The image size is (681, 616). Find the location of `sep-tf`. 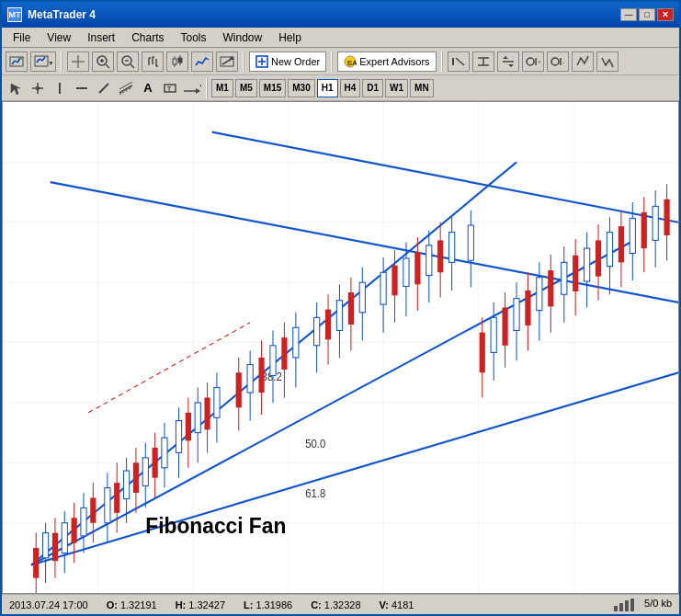

sep-tf is located at coordinates (207, 88).